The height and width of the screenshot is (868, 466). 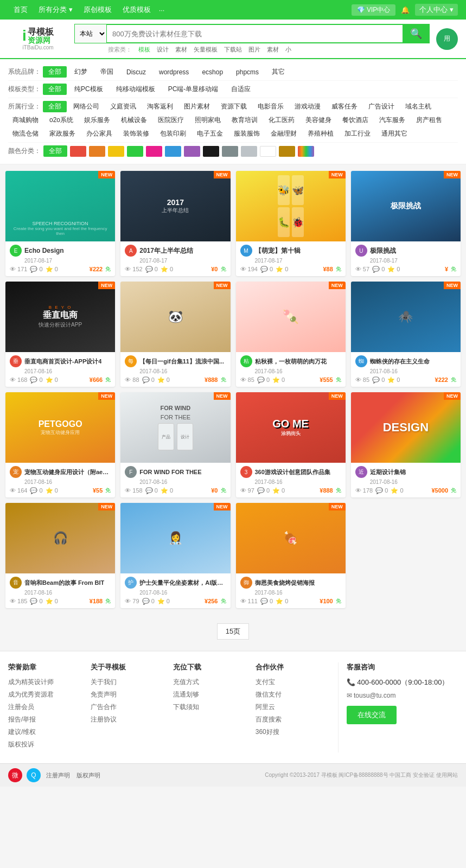 What do you see at coordinates (234, 106) in the screenshot?
I see `ind-dl: 资源下载` at bounding box center [234, 106].